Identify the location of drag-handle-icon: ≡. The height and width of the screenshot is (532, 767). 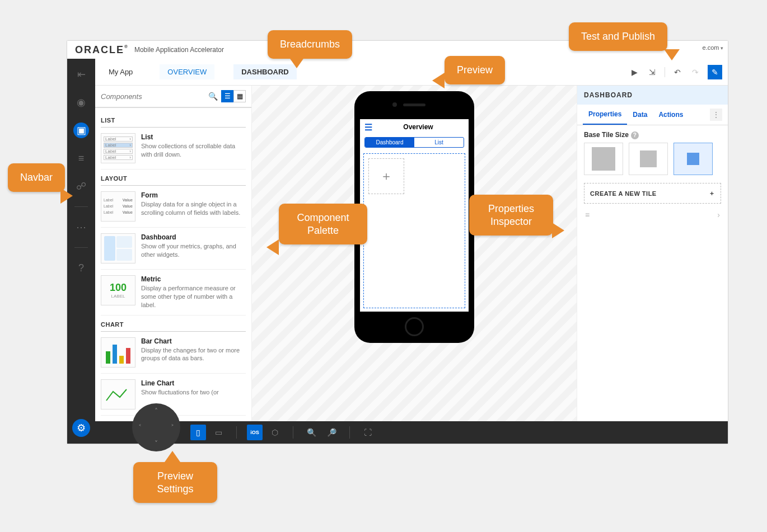
(587, 215).